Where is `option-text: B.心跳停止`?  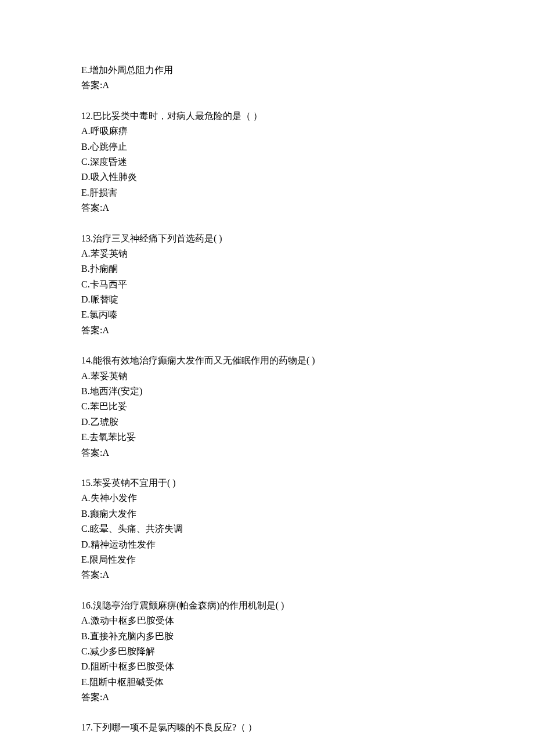 option-text: B.心跳停止 is located at coordinates (267, 147).